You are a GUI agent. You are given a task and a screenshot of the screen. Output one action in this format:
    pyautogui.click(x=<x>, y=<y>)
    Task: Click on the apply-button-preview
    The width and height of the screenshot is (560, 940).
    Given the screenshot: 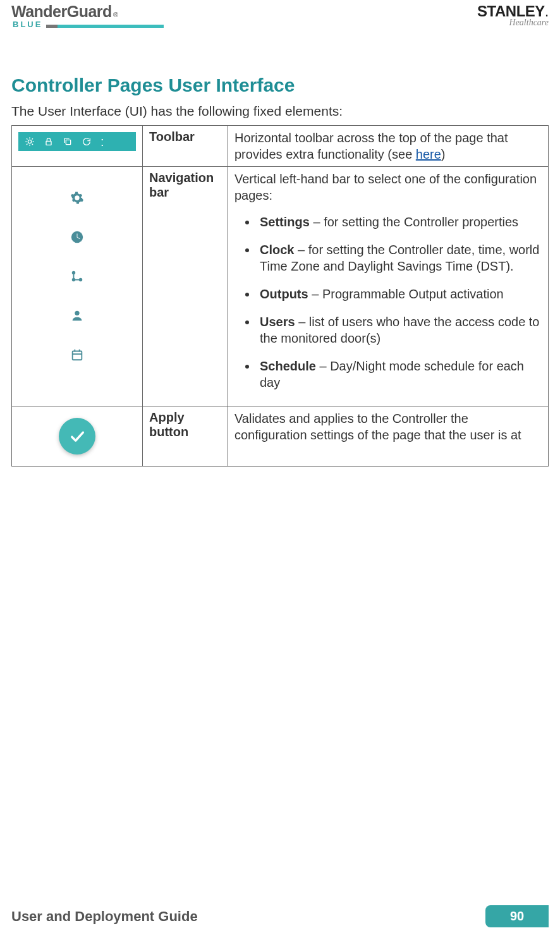 What is the action you would take?
    pyautogui.click(x=77, y=436)
    